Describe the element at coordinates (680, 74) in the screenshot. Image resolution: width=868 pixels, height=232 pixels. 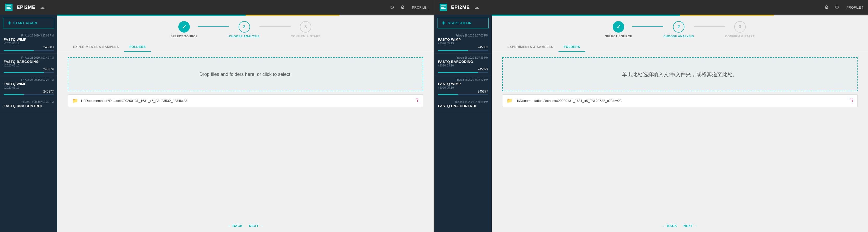
I see `drop-zone: 单击此处选择输入文件/文件夹，或将其拖至此处。` at that location.